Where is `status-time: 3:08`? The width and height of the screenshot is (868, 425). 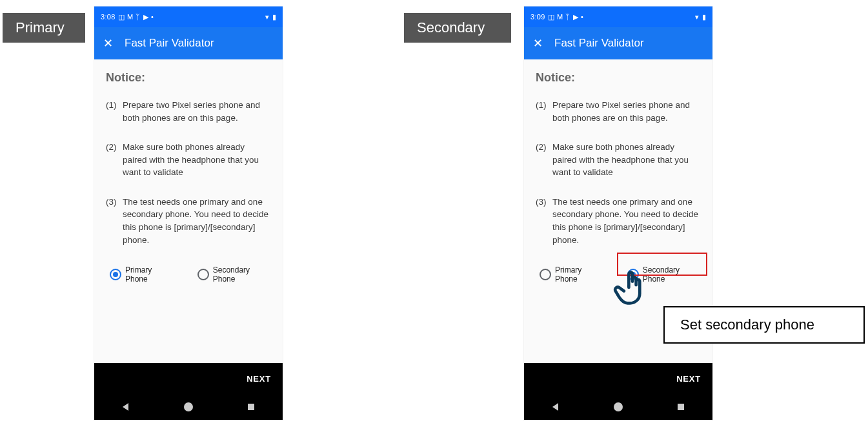
status-time: 3:08 is located at coordinates (108, 17).